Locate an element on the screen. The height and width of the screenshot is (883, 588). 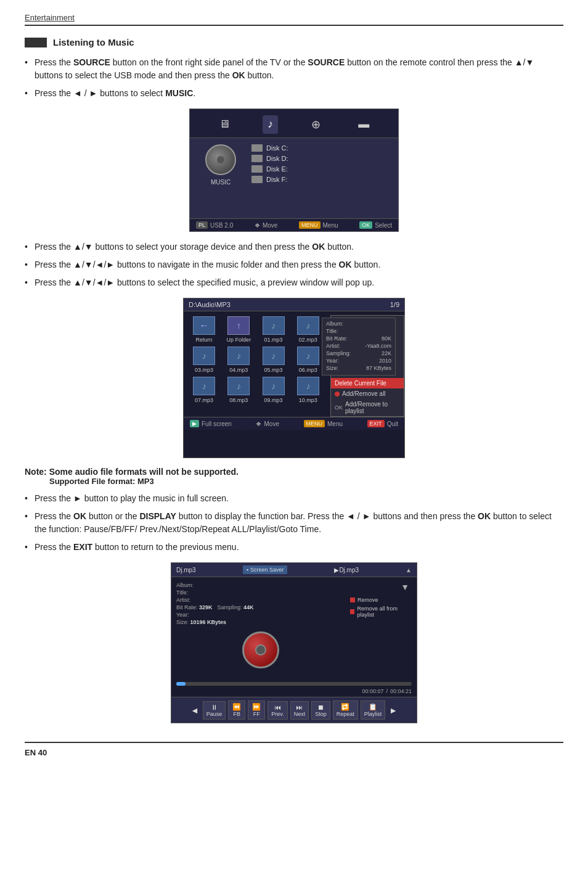
bullet-list-2: Press the ▲/▼ buttons to select your sto… is located at coordinates (294, 265).